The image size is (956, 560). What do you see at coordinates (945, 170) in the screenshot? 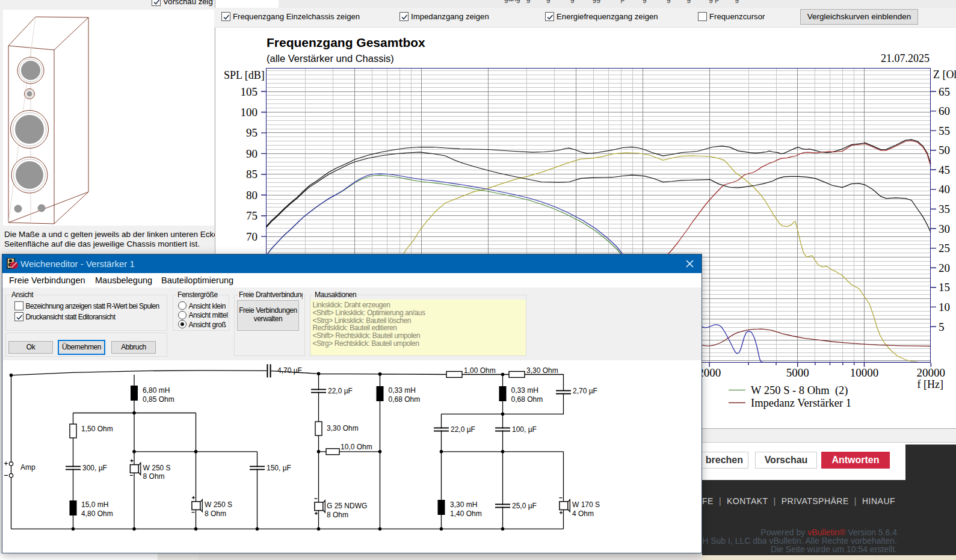
I see `svg-text: 45` at bounding box center [945, 170].